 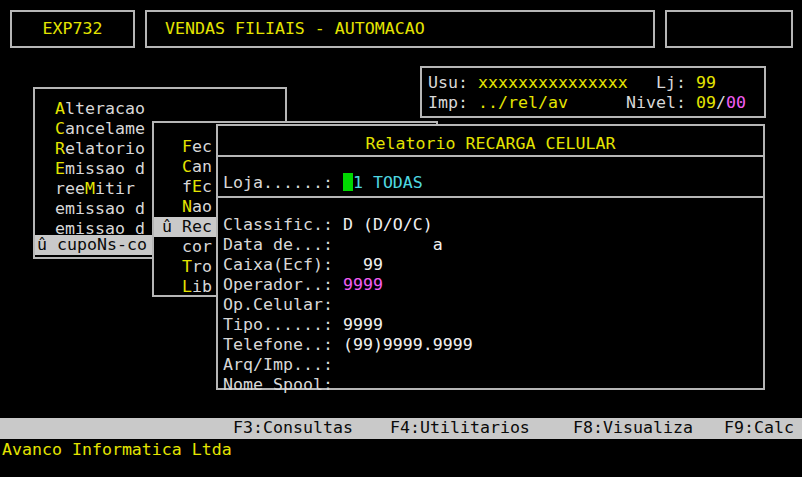 What do you see at coordinates (328, 225) in the screenshot?
I see `field-classific: Classific.:D (D/O/C)` at bounding box center [328, 225].